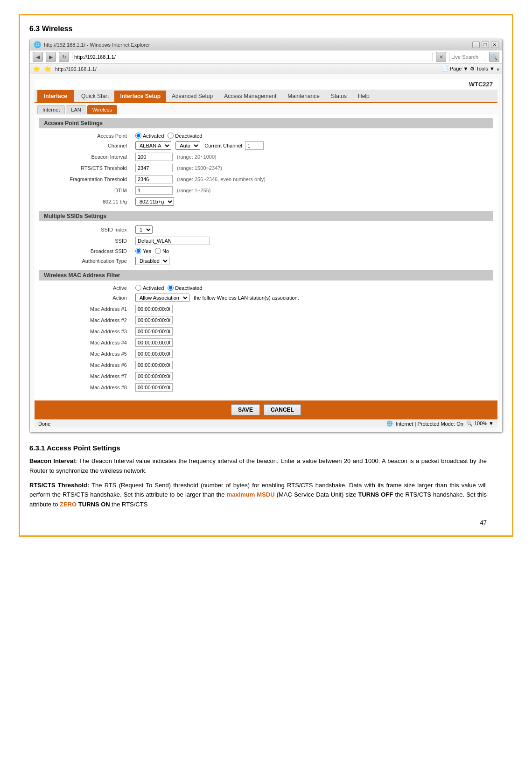 The image size is (532, 772). I want to click on frag-hint: (range: 256~2346, even numbers only), so click(221, 179).